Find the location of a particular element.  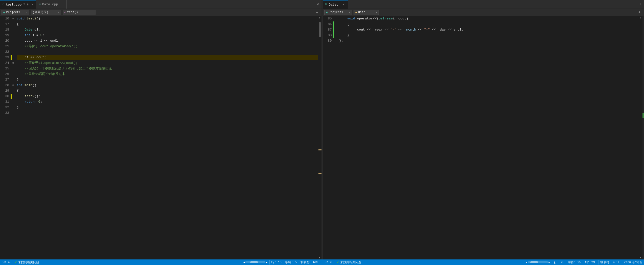

h-file-icon: H is located at coordinates (326, 5).